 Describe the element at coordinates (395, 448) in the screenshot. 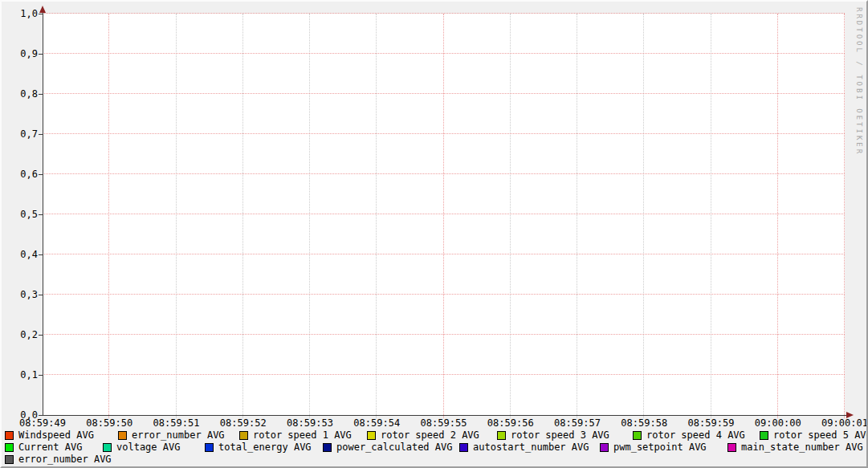

I see `legend-label: power_calculated AVG` at that location.